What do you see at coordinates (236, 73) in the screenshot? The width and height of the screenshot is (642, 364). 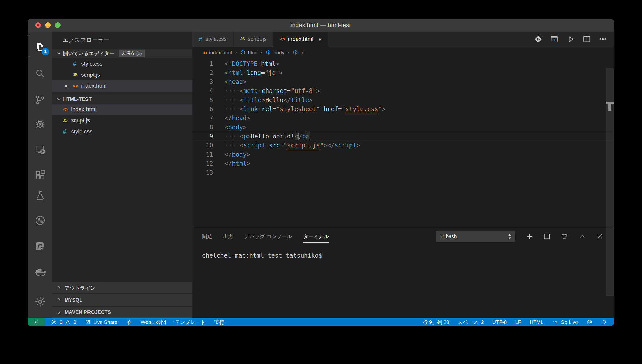 I see `code-token: html` at bounding box center [236, 73].